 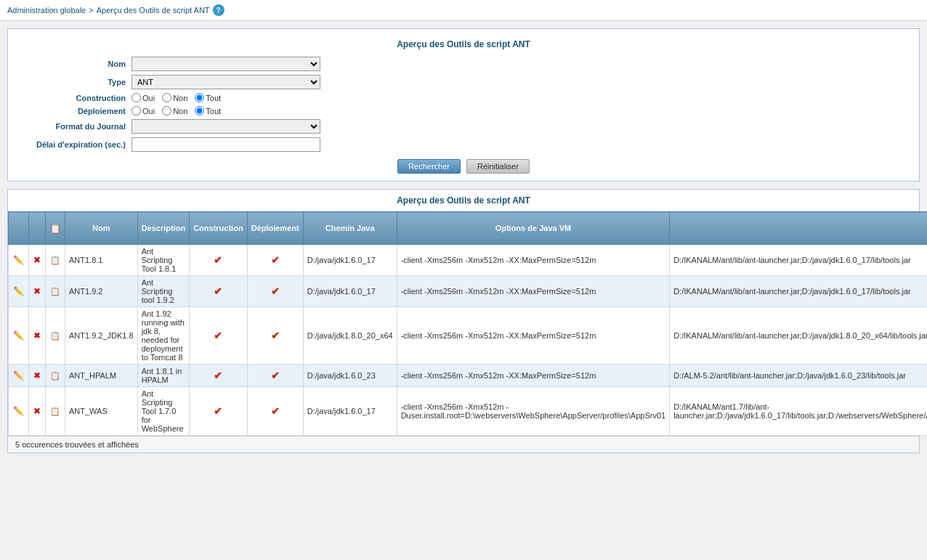 What do you see at coordinates (468, 292) in the screenshot?
I see `table-row: ✏️ ✖ 📋 ANT1.9.2 Ant Scripting tool 1.9.2…` at bounding box center [468, 292].